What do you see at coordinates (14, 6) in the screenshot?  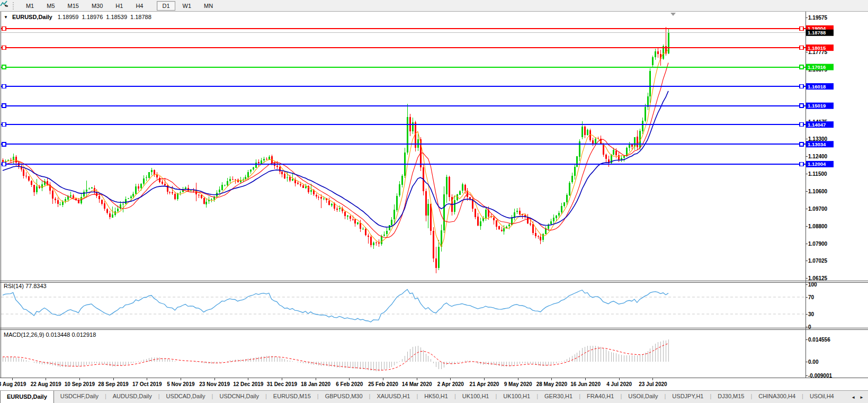 I see `toolbar-grip` at bounding box center [14, 6].